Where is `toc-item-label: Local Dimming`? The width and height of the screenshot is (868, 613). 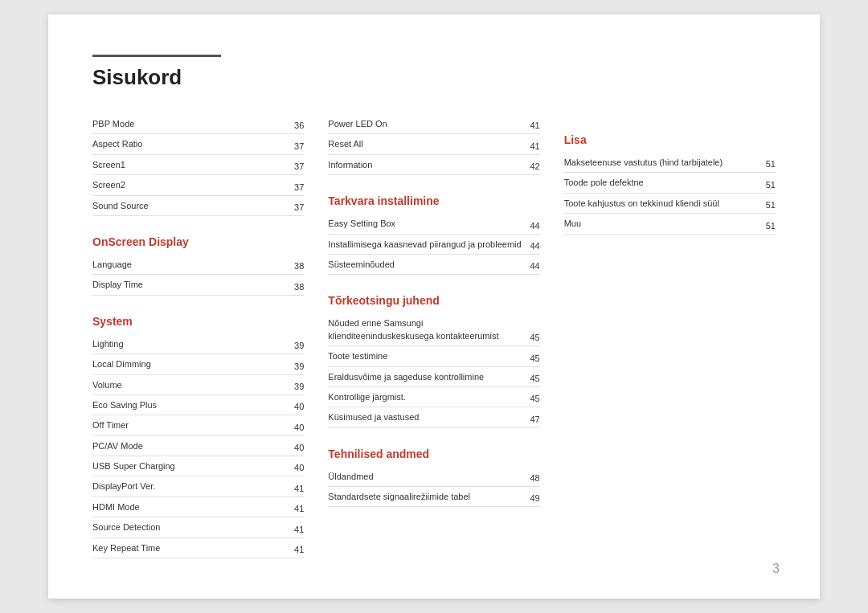
toc-item-label: Local Dimming is located at coordinates (193, 365).